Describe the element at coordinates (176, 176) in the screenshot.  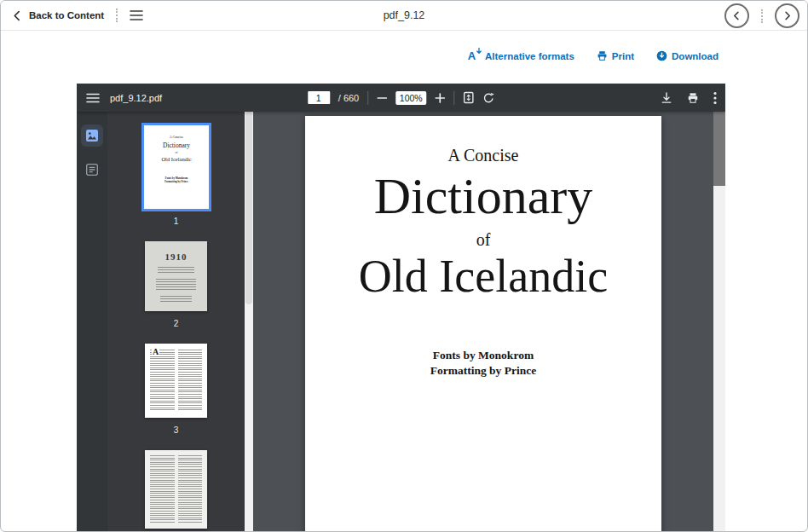
I see `thumbnail-group-1: A Concise Dictionary of Old Icelandic Fo…` at that location.